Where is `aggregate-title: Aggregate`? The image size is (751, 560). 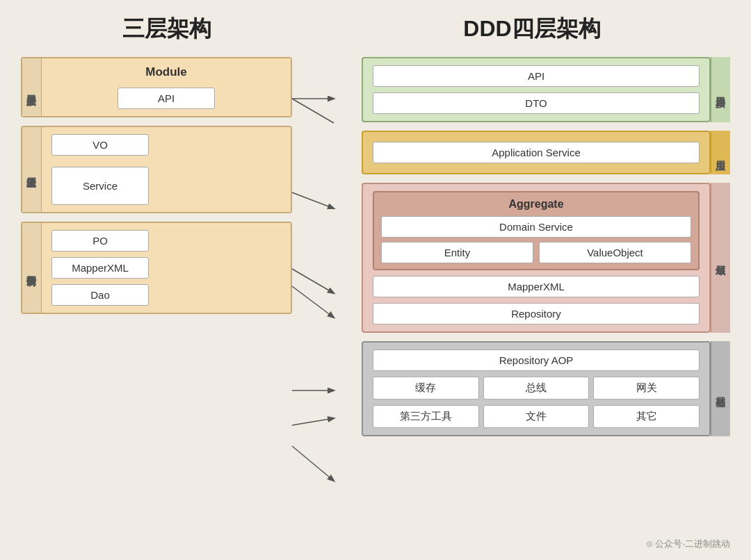
aggregate-title: Aggregate is located at coordinates (536, 204).